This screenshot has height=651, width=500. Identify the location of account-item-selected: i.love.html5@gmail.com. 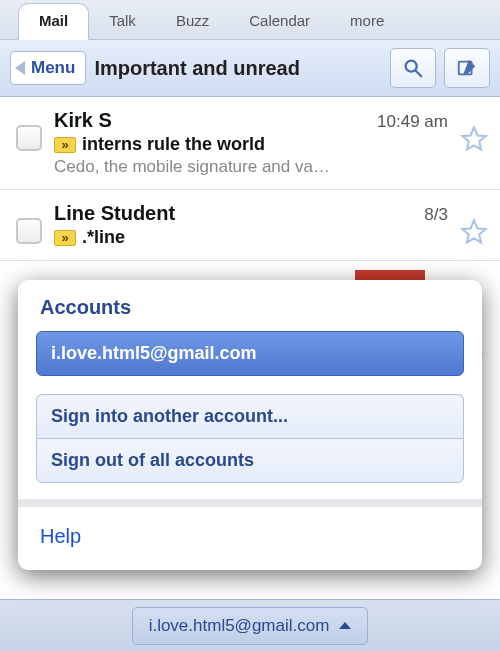
(250, 354).